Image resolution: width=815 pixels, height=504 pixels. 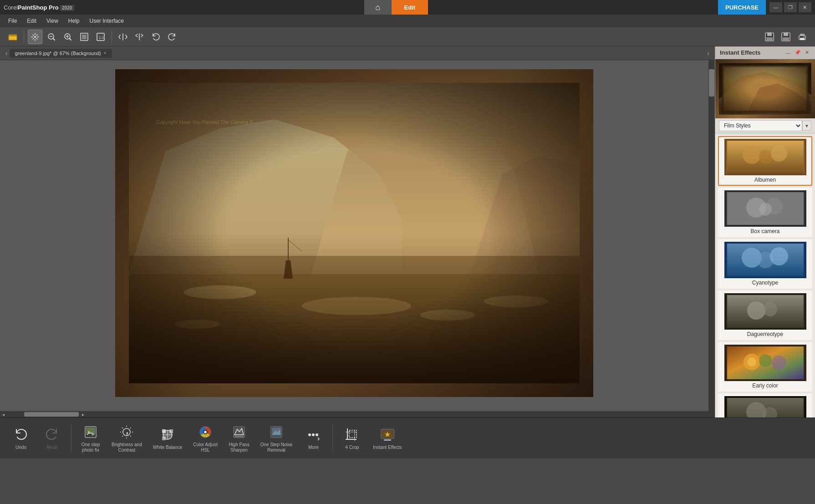 I want to click on logo-corel: Corel, so click(x=11, y=7).